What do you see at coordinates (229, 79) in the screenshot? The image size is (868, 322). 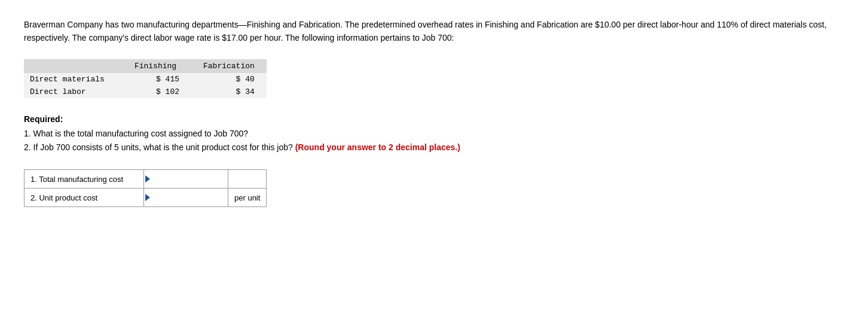 I see `fabrication-direct-materials: $ 40` at bounding box center [229, 79].